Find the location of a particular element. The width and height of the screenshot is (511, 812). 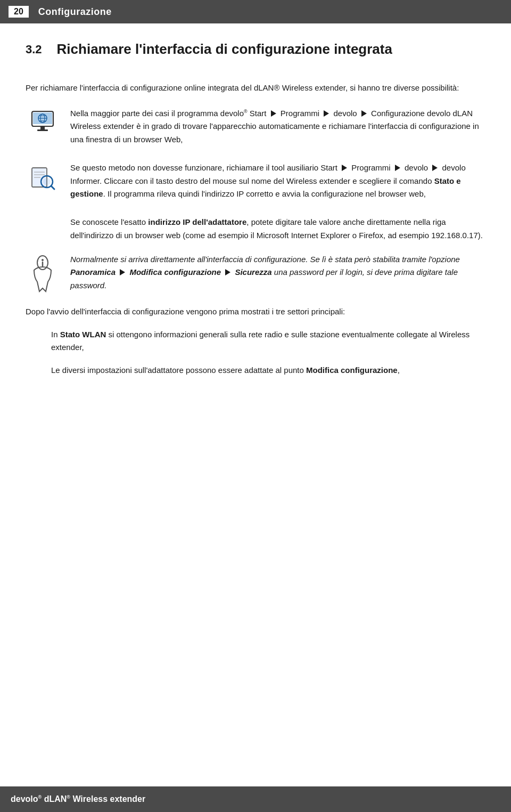

sub-item-1: In Stato WLAN si ottengono informazioni … is located at coordinates (268, 342).